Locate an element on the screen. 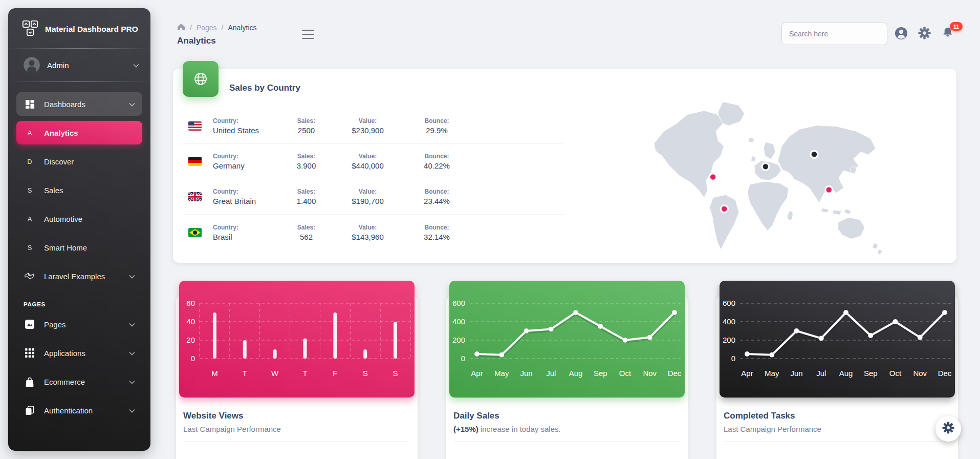 Image resolution: width=980 pixels, height=459 pixels. sidebar-item-pages: Pages is located at coordinates (79, 324).